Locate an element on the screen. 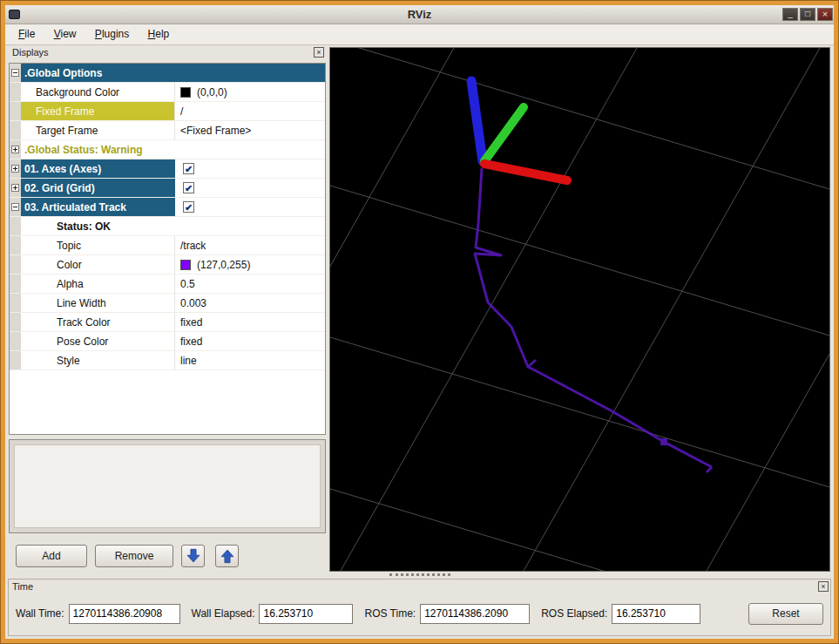 This screenshot has height=644, width=839. remove-button: Remove is located at coordinates (134, 556).